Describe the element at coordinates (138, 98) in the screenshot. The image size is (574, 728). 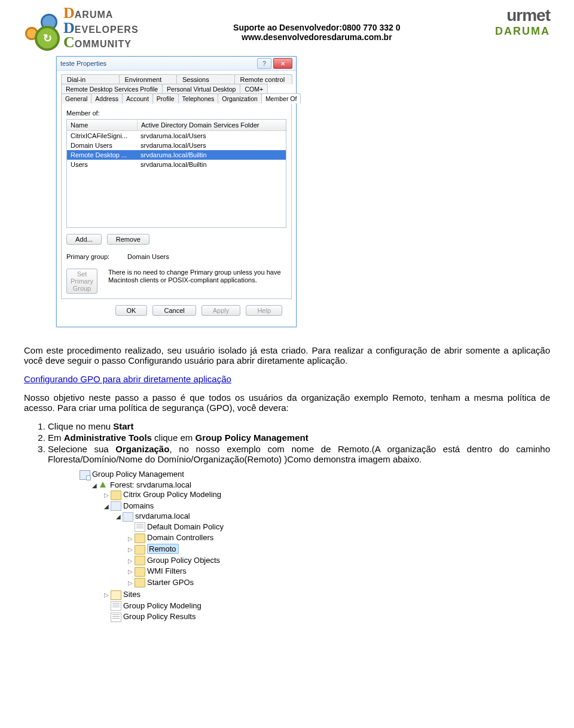
I see `tab-account: Account` at that location.